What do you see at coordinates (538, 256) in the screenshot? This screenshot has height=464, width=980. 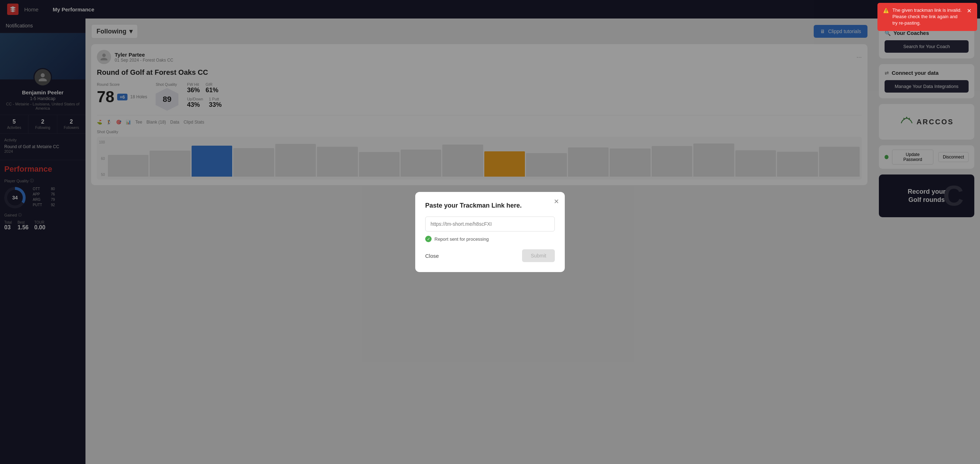 I see `modal-submit-button: Submit` at bounding box center [538, 256].